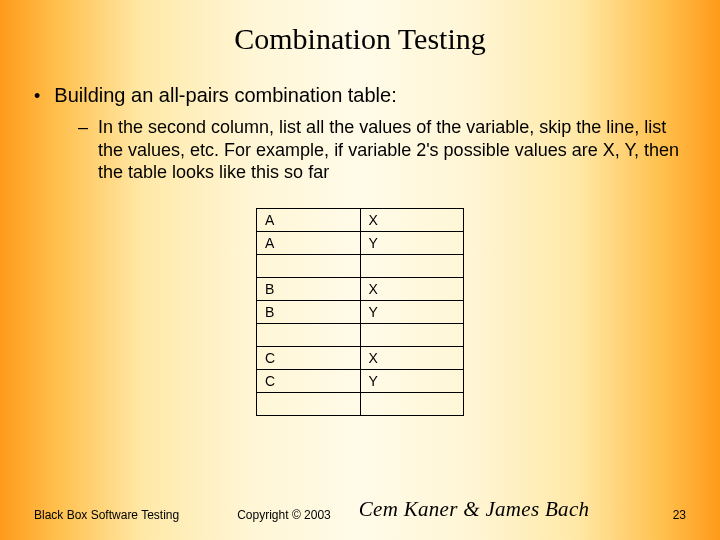  Describe the element at coordinates (360, 312) in the screenshot. I see `combination-table: A X A Y B X B Y` at that location.